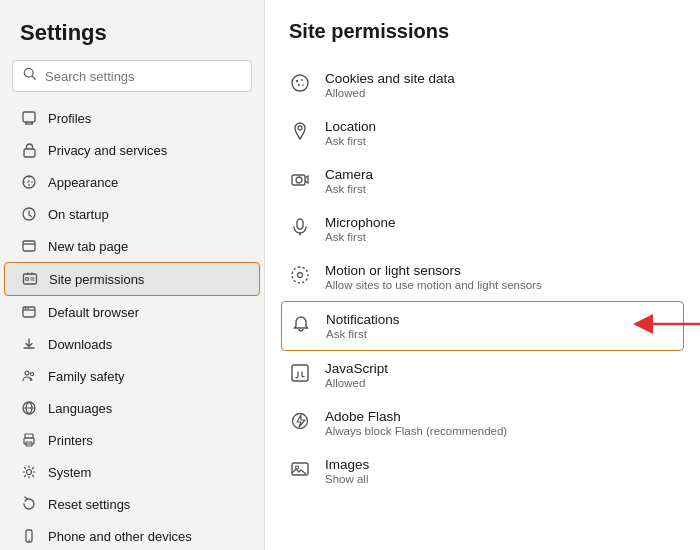 This screenshot has width=700, height=550. Describe the element at coordinates (146, 182) in the screenshot. I see `sidebar-label-appearance: Appearance` at that location.